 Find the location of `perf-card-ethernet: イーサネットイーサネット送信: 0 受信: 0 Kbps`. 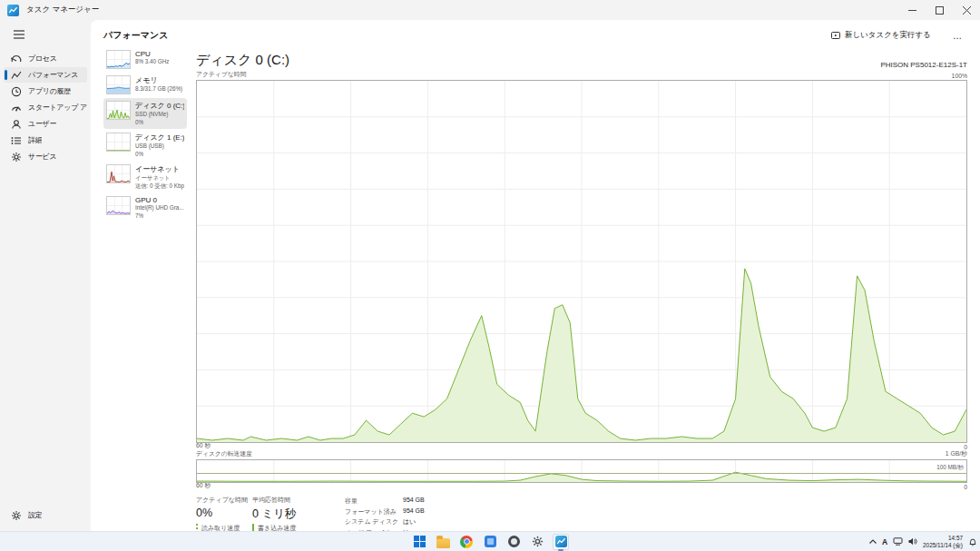

perf-card-ethernet: イーサネットイーサネット送信: 0 受信: 0 Kbps is located at coordinates (145, 177).